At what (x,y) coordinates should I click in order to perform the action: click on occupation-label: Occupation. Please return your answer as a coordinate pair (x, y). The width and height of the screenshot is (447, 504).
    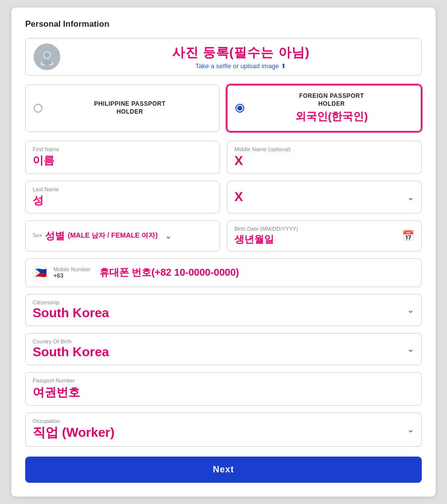
    Looking at the image, I should click on (74, 421).